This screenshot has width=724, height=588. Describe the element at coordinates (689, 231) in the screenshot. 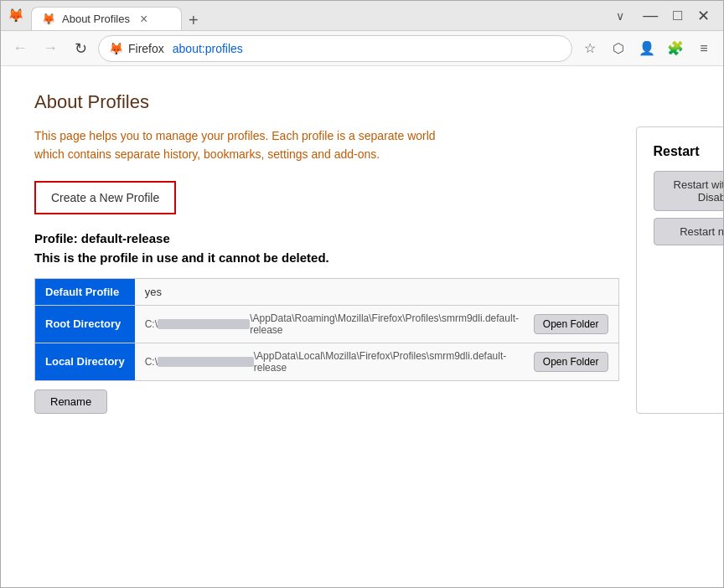

I see `restart-normally-button: Restart normally...` at that location.